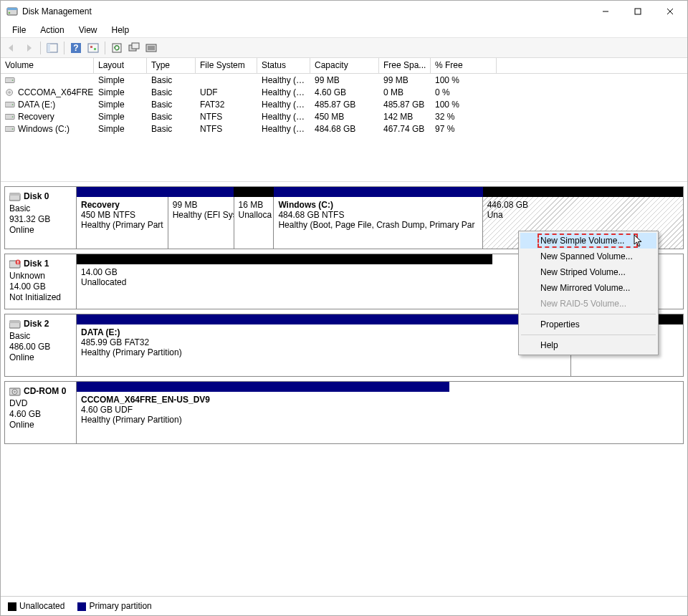  What do you see at coordinates (36, 117) in the screenshot?
I see `volume-name: Recovery` at bounding box center [36, 117].